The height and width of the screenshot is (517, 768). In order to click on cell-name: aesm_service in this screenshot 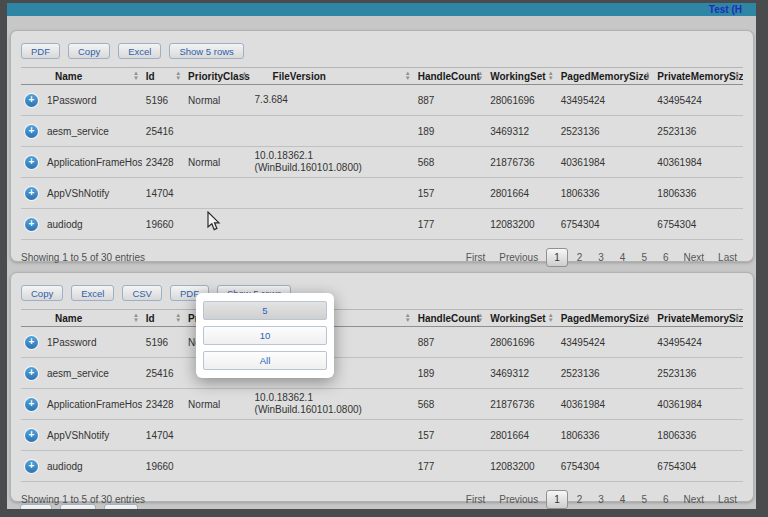, I will do `click(78, 132)`.